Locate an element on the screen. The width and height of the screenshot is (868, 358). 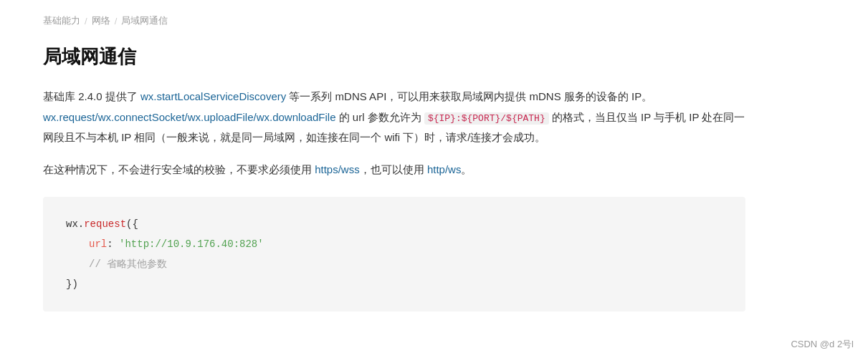
code-url-prop: url is located at coordinates (97, 244).